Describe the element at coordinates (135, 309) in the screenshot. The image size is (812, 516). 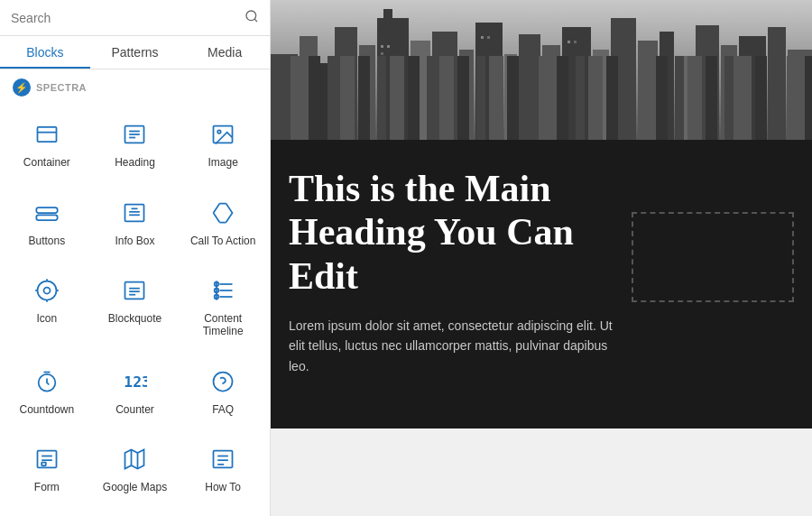
I see `block-blockquote: Blockquote` at that location.